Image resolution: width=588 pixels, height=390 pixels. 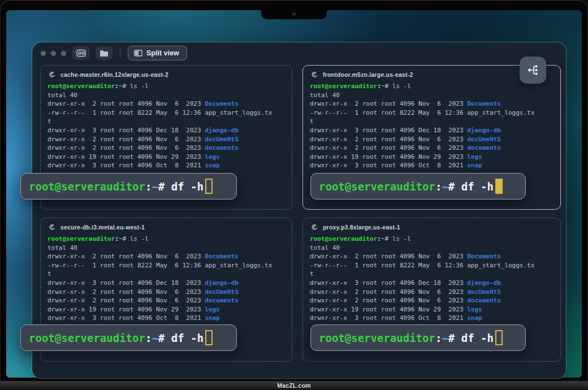 What do you see at coordinates (104, 53) in the screenshot?
I see `folder-icon` at bounding box center [104, 53].